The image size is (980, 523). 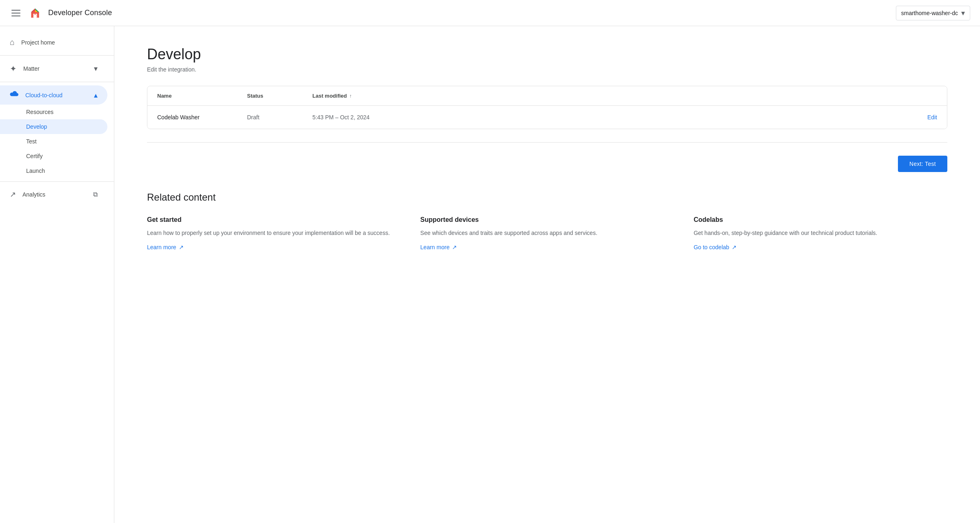 I want to click on card-get-started-link: Learn more ↗, so click(x=274, y=247).